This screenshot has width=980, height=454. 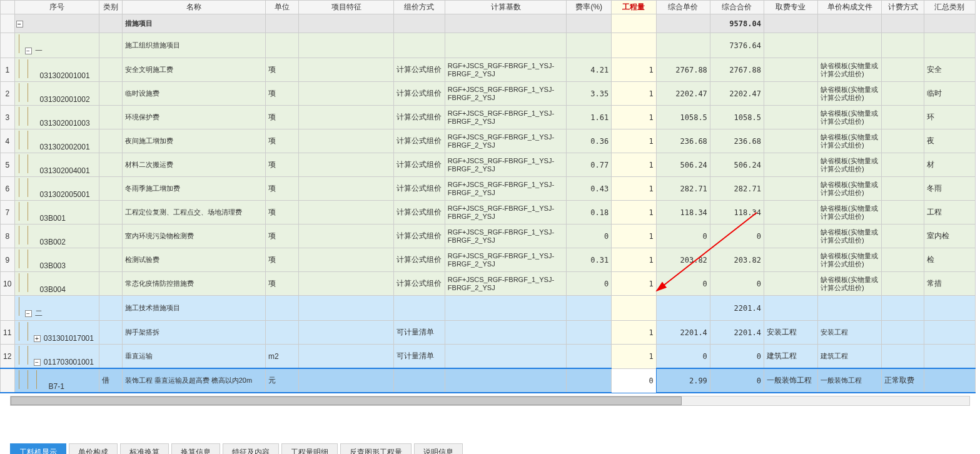 What do you see at coordinates (488, 118) in the screenshot?
I see `table-row: 3 031302001003环境保护费项计算公式组价RGF+JSCS_RGF-F…` at bounding box center [488, 118].